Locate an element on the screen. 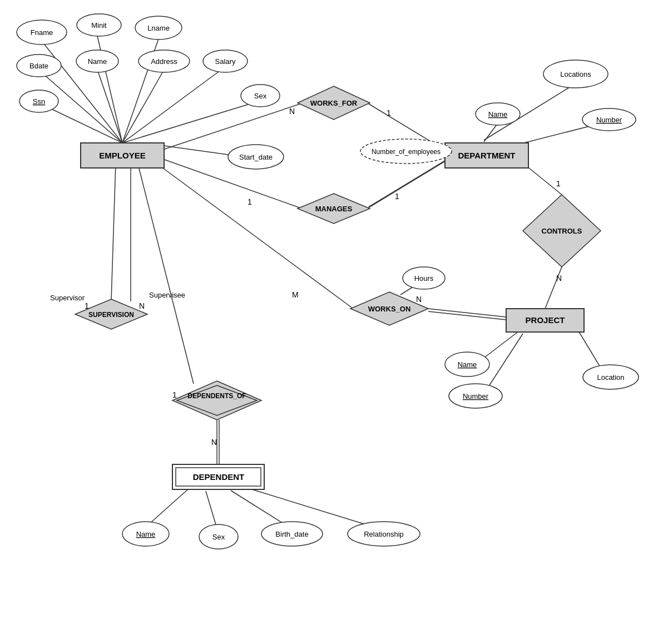 The height and width of the screenshot is (644, 668). attr-hours: Hours is located at coordinates (424, 278).